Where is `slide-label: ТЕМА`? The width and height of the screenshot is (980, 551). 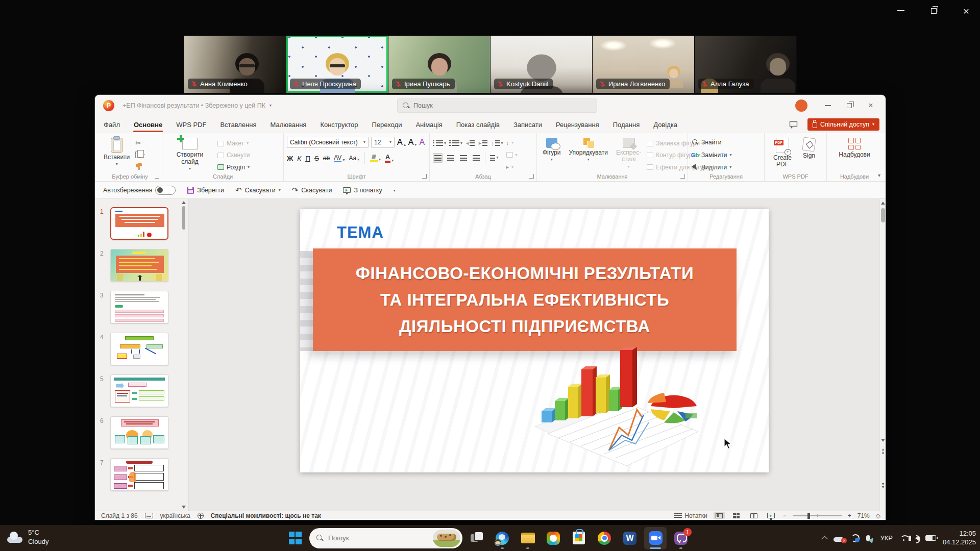 slide-label: ТЕМА is located at coordinates (360, 233).